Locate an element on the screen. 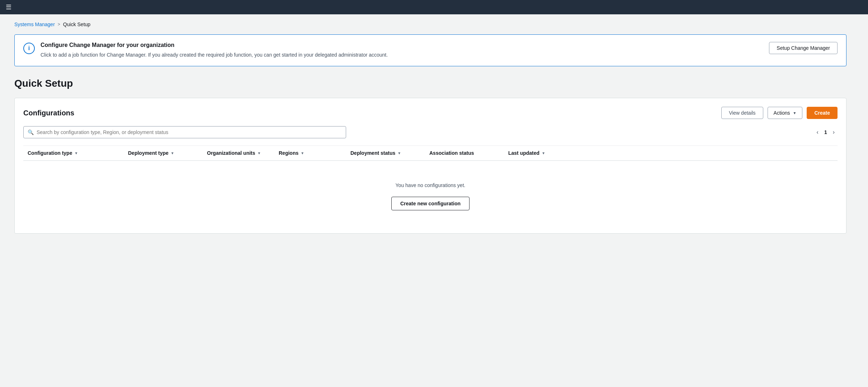 The image size is (868, 387). th-association-status: Association status is located at coordinates (464, 153).